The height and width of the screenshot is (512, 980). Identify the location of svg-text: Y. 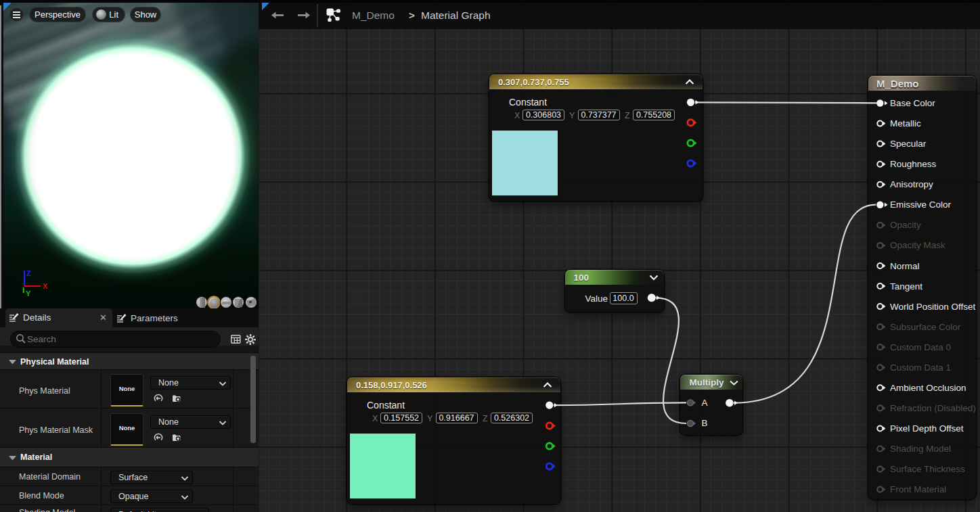
(28, 294).